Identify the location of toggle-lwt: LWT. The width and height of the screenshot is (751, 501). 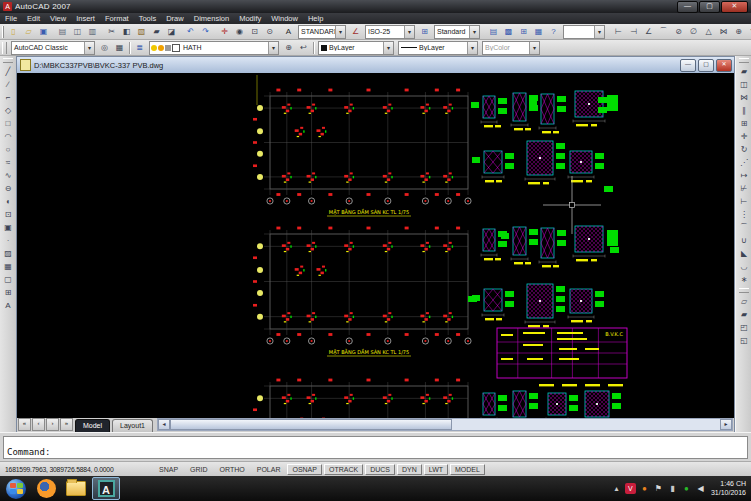
(436, 470).